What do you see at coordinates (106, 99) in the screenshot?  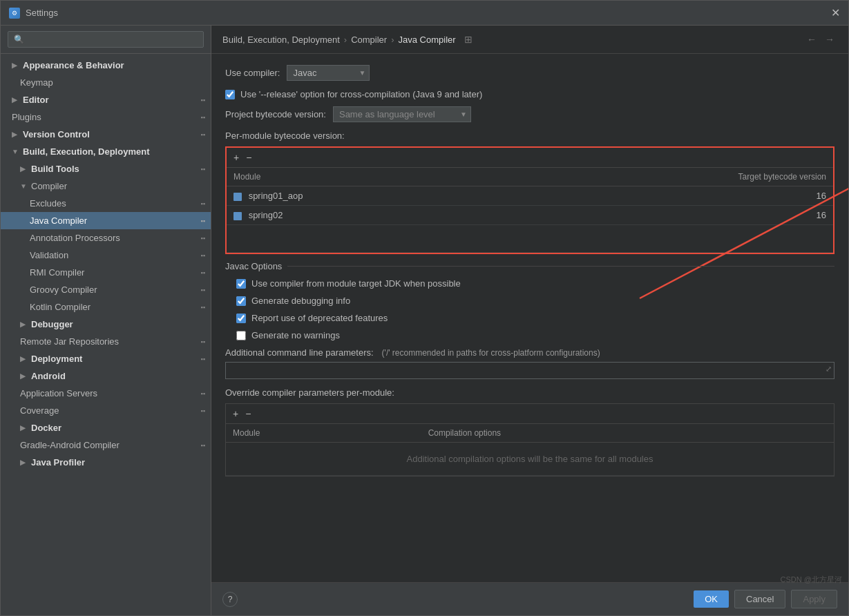 I see `sidebar-item-editor: ▶ Editor ▪▪` at bounding box center [106, 99].